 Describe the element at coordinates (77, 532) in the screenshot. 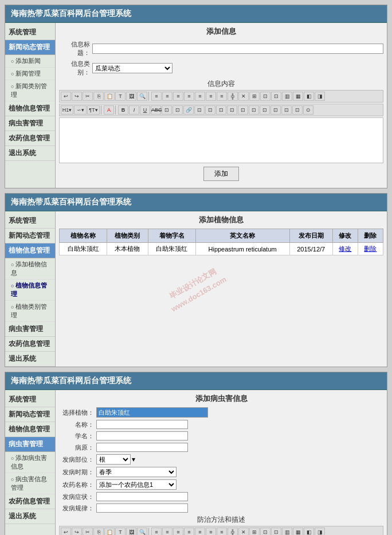

I see `p-tb-redo: ↪` at that location.